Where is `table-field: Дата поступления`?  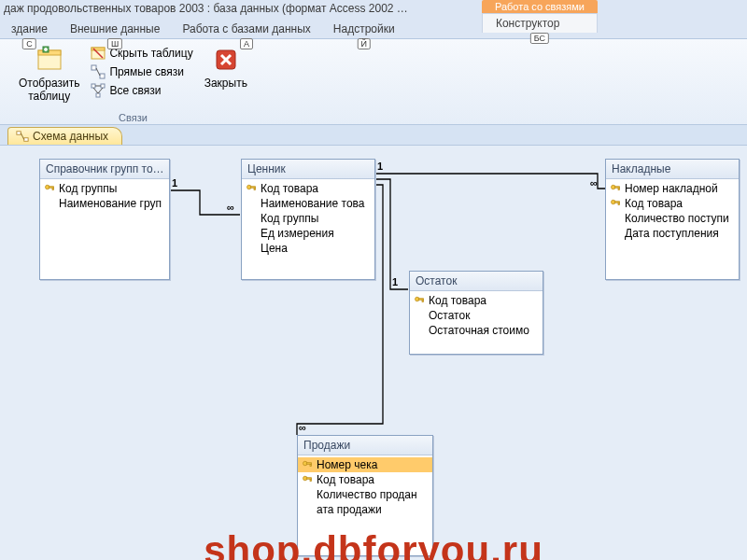
table-field: Дата поступления is located at coordinates (672, 233).